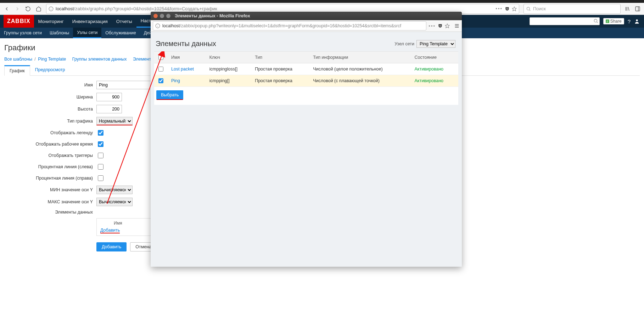 The height and width of the screenshot is (317, 644). I want to click on item-info: Числовой (целое положительное), so click(361, 69).